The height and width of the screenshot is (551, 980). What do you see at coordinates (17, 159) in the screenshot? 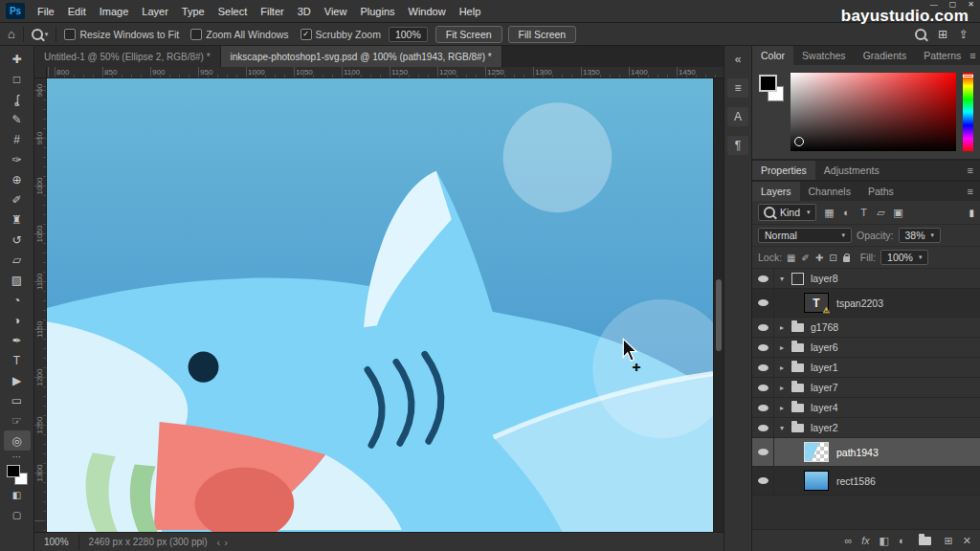
I see `eyedropper-tool: ✑` at bounding box center [17, 159].